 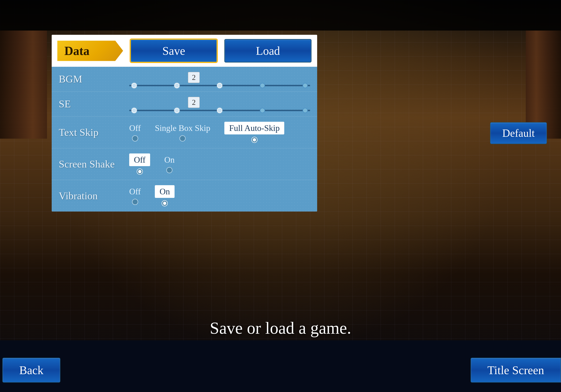 What do you see at coordinates (220, 104) in the screenshot?
I see `se-slider-container: 2` at bounding box center [220, 104].